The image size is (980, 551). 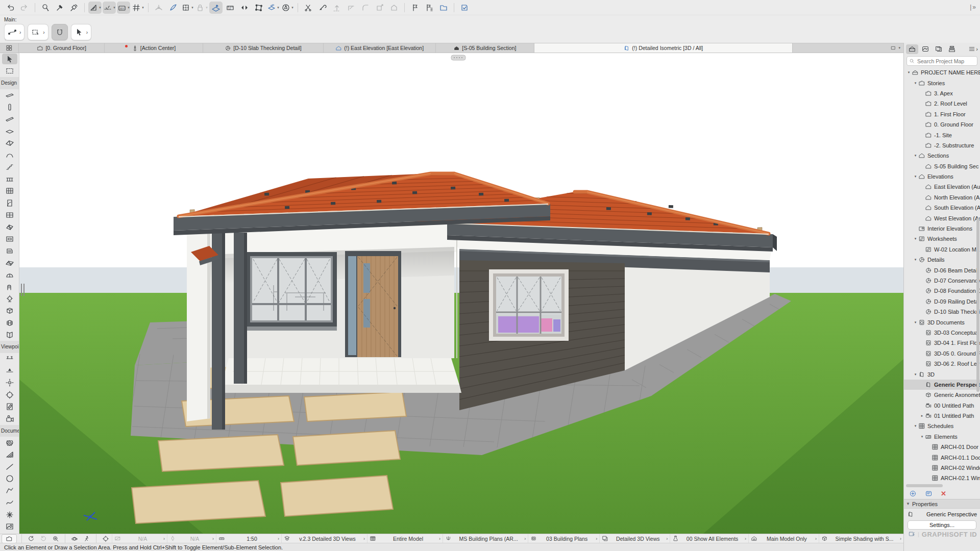 I want to click on coordinate-input-button: XY▾, so click(x=124, y=8).